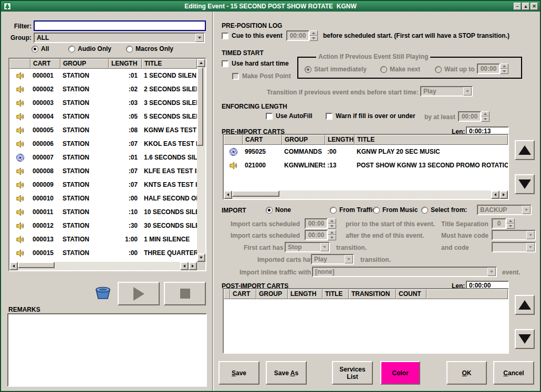 This screenshot has height=392, width=541. I want to click on radio-from-traffic, so click(333, 210).